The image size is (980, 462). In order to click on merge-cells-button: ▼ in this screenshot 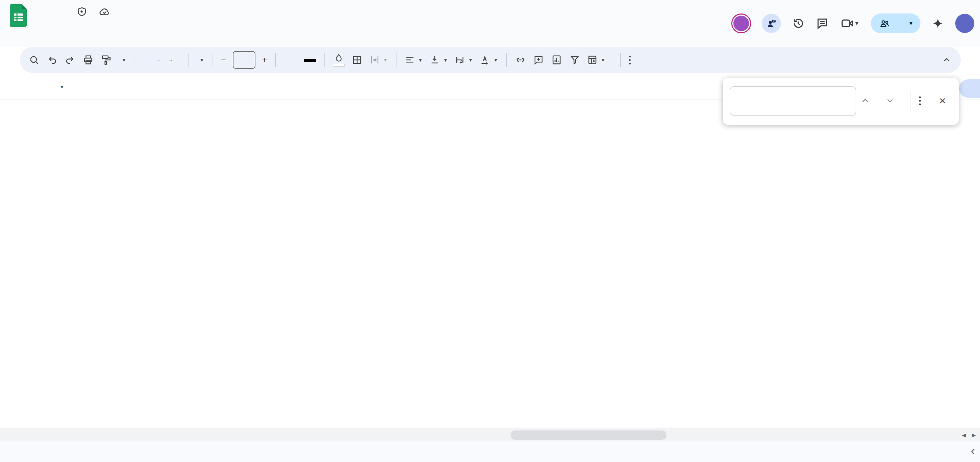, I will do `click(379, 60)`.